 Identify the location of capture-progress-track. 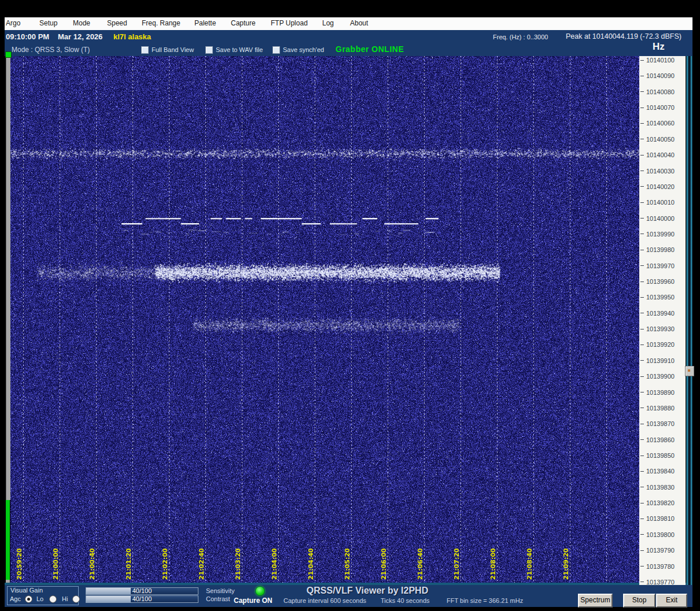
(8, 279).